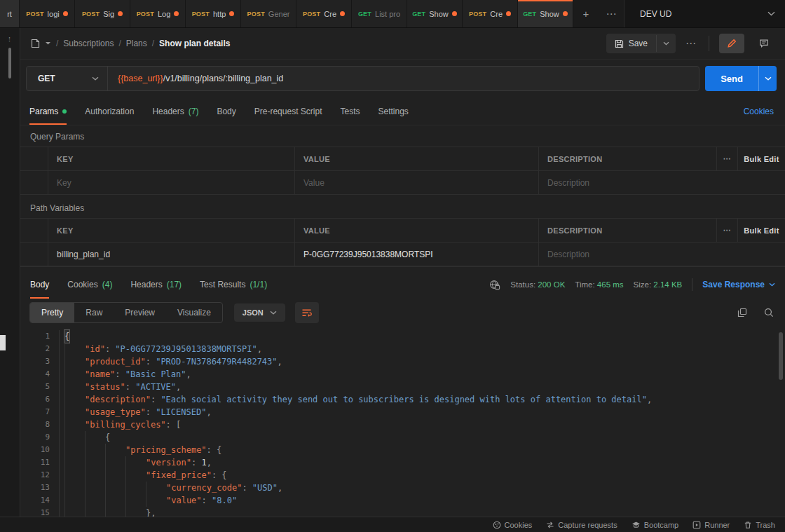 This screenshot has width=785, height=532. What do you see at coordinates (289, 111) in the screenshot?
I see `request-section-tab-pre-request-script: Pre-request Script` at bounding box center [289, 111].